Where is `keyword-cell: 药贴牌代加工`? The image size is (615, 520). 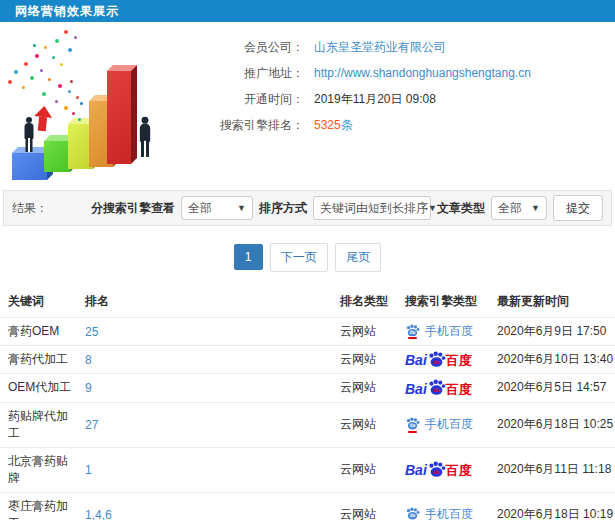
keyword-cell: 药贴牌代加工 is located at coordinates (38, 424).